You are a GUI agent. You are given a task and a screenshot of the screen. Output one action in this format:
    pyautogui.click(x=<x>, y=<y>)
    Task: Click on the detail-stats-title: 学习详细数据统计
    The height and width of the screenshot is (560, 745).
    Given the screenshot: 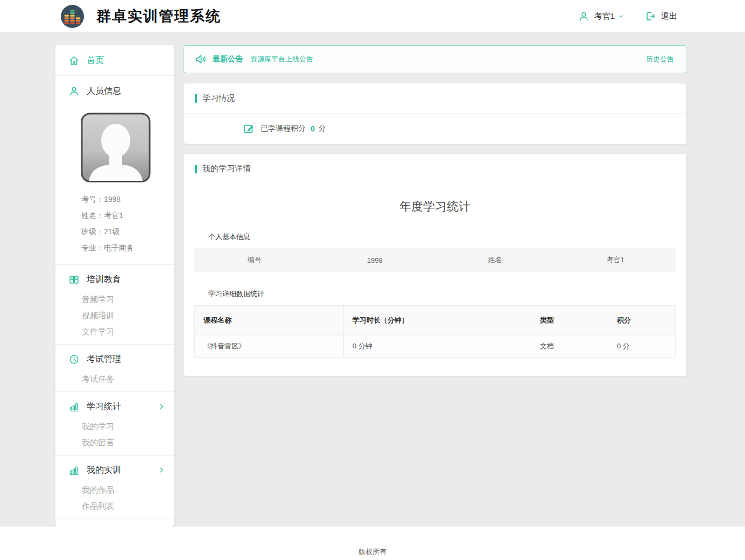 What is the action you would take?
    pyautogui.click(x=435, y=294)
    